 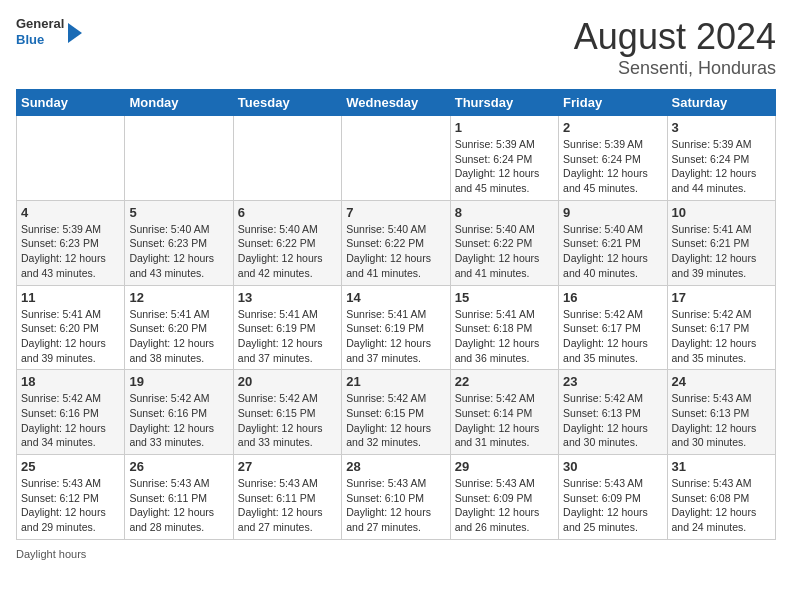 What do you see at coordinates (613, 103) in the screenshot?
I see `calendar-day-header-friday: Friday` at bounding box center [613, 103].